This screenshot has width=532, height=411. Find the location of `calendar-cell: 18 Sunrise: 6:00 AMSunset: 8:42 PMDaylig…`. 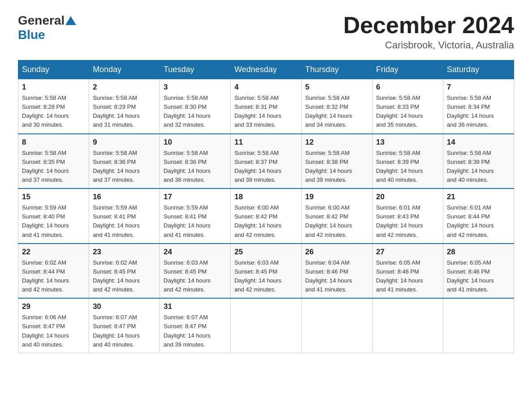

calendar-cell: 18 Sunrise: 6:00 AMSunset: 8:42 PMDaylig… is located at coordinates (266, 216).